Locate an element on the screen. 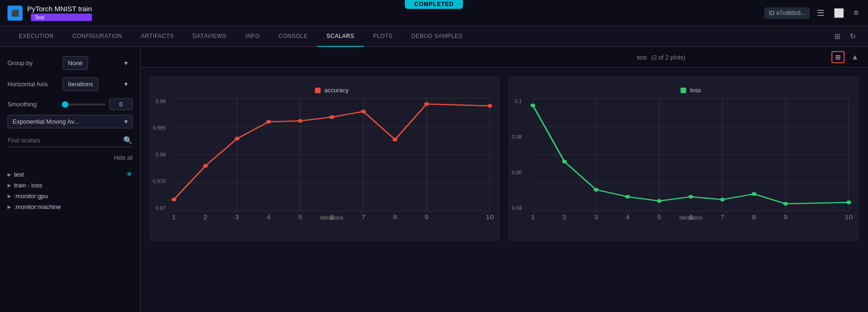  tab-scalars: SCALARS is located at coordinates (340, 37).